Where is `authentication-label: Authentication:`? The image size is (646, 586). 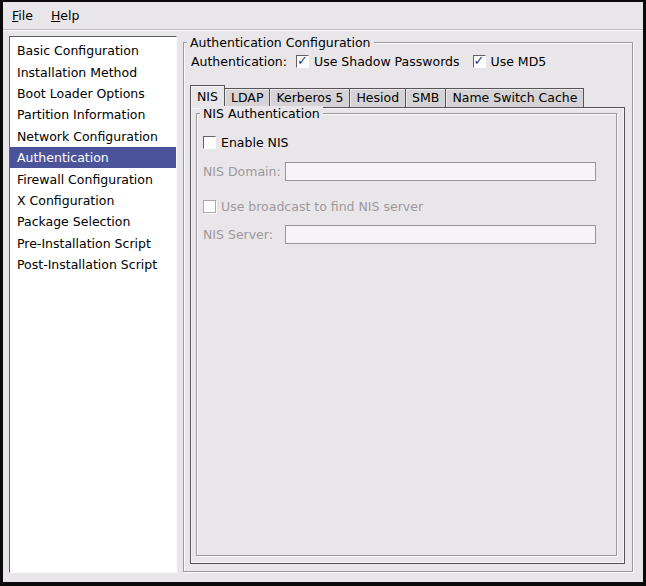
authentication-label: Authentication: is located at coordinates (239, 62).